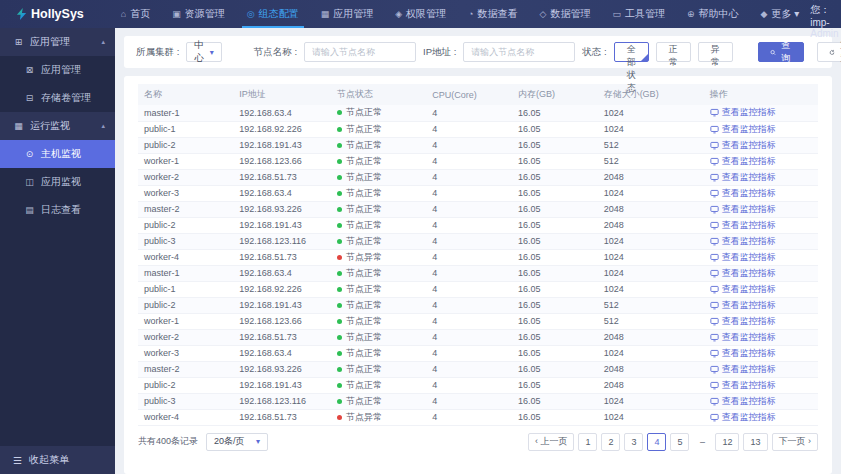 The image size is (841, 474). Describe the element at coordinates (58, 98) in the screenshot. I see `sidebar-item: ⊟ 存储卷管理` at that location.